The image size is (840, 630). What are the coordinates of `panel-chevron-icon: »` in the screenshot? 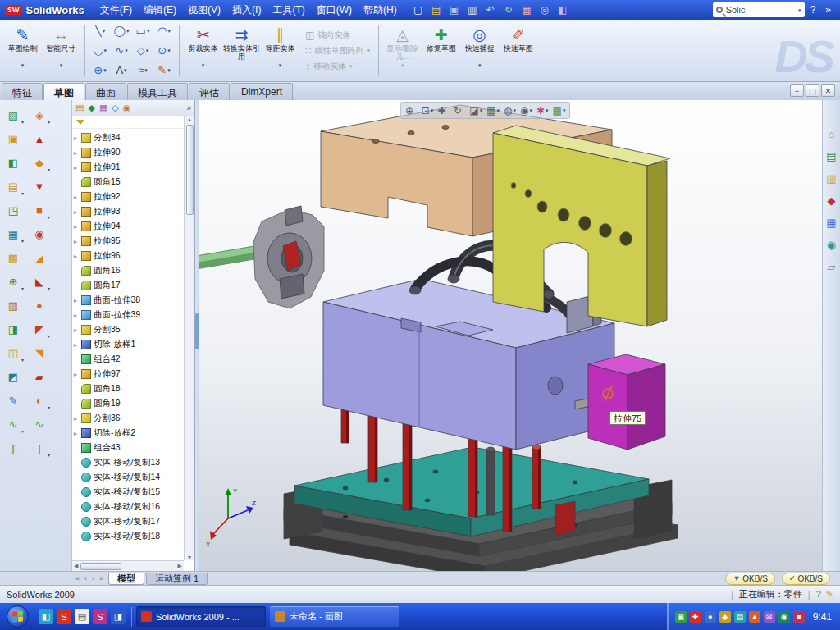 It's located at (189, 108).